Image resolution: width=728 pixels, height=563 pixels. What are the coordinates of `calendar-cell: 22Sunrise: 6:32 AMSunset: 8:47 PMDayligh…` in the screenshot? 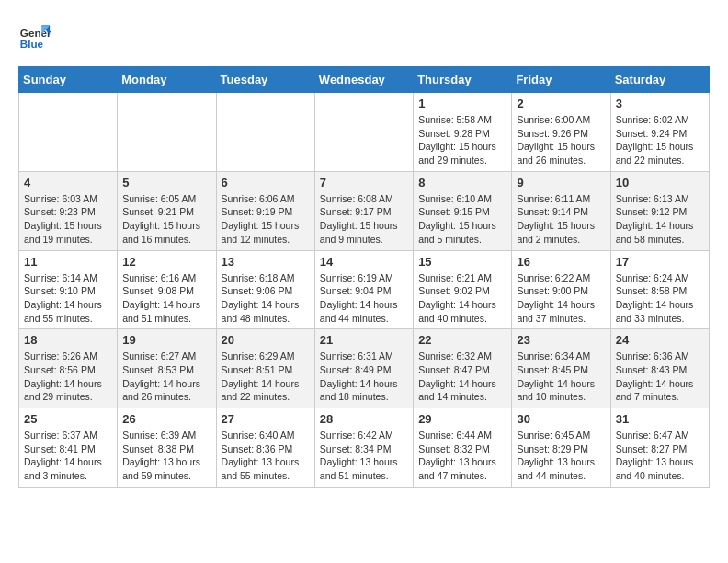 It's located at (463, 369).